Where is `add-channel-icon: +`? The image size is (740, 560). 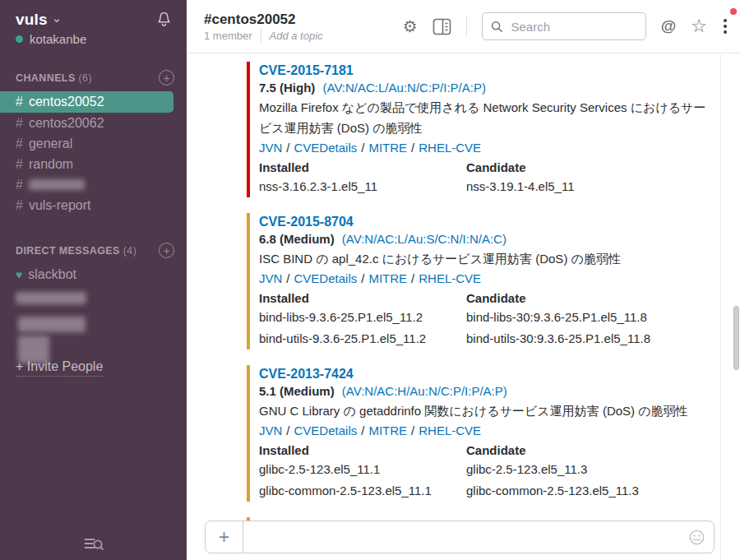 add-channel-icon: + is located at coordinates (166, 77).